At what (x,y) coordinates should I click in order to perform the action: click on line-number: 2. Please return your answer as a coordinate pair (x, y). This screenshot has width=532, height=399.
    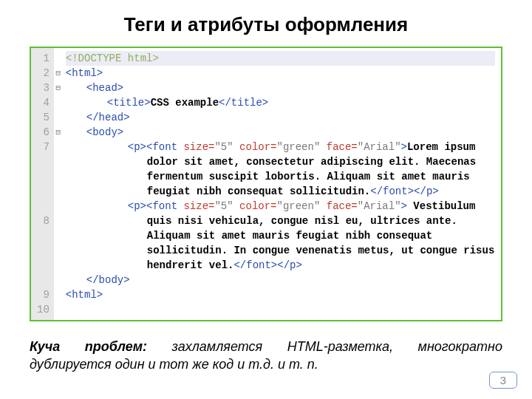
    Looking at the image, I should click on (43, 73).